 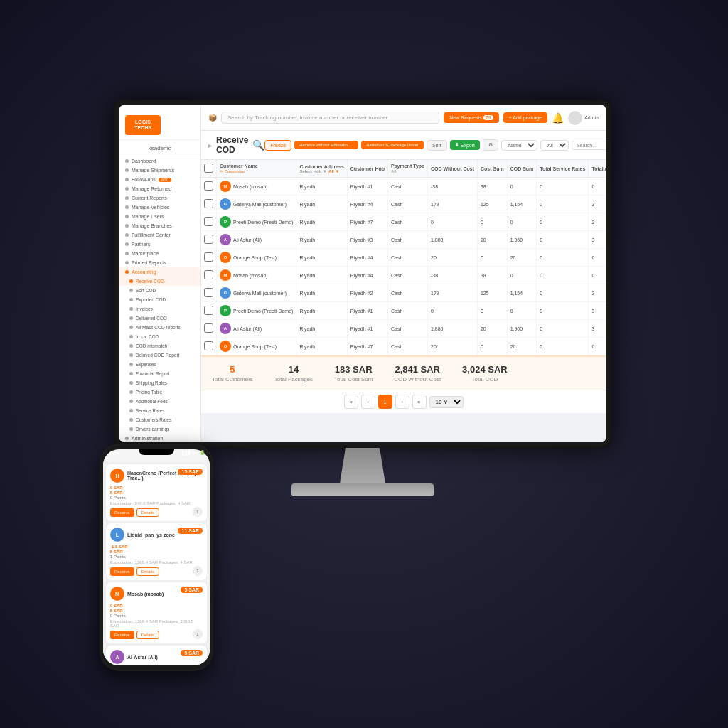 I want to click on sidebar-item-current-reports: Current Reports, so click(x=160, y=198).